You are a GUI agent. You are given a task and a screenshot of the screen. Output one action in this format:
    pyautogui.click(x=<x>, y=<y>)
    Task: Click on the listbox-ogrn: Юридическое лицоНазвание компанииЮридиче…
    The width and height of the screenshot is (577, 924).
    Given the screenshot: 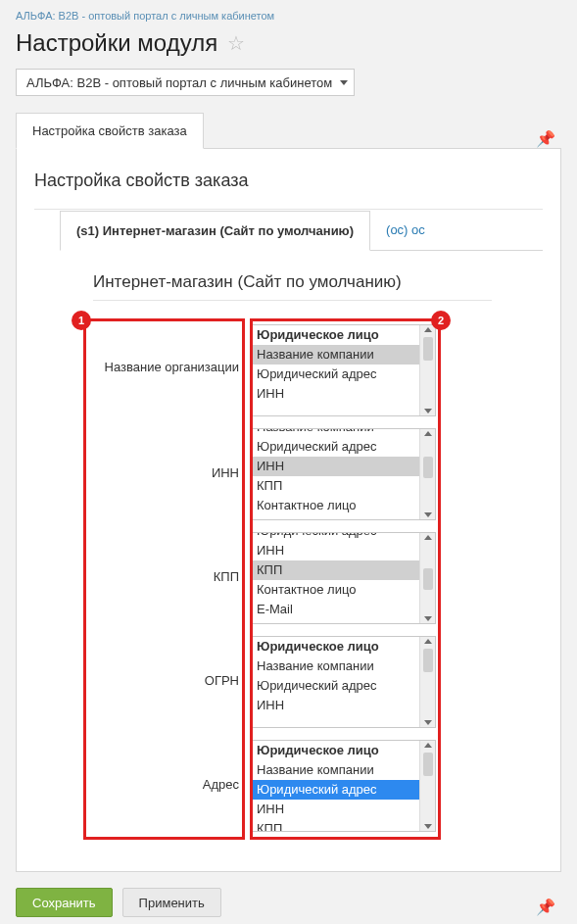 What is the action you would take?
    pyautogui.click(x=343, y=682)
    